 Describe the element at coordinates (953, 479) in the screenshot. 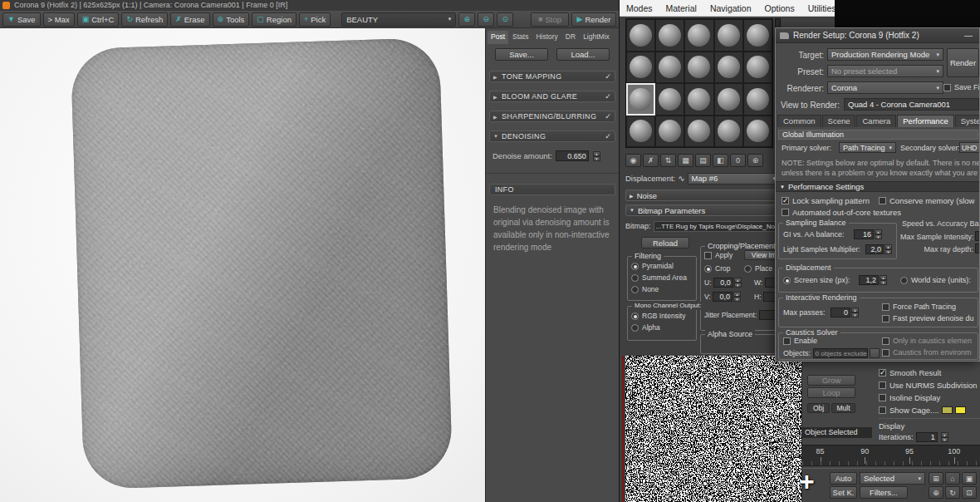

I see `home-icon: ⌂` at that location.